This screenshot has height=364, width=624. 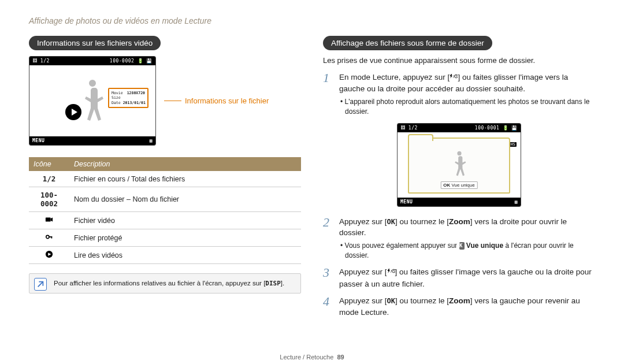 I want to click on lock-icon, so click(x=49, y=238).